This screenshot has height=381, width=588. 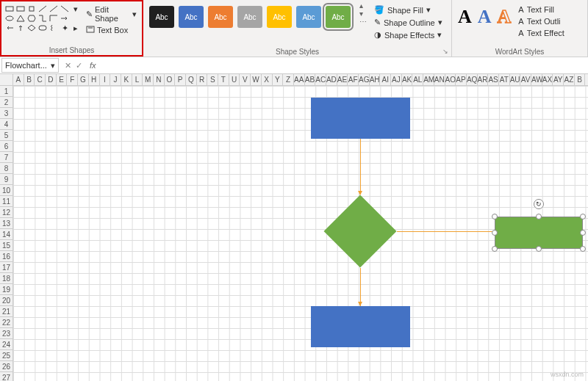 What do you see at coordinates (360, 232) in the screenshot?
I see `flowchart-decision` at bounding box center [360, 232].